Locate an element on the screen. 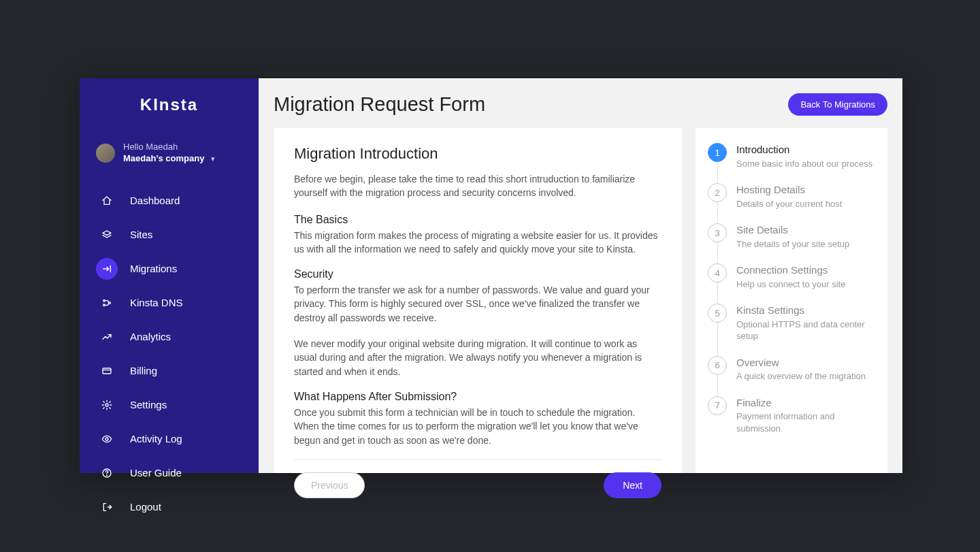 The height and width of the screenshot is (552, 980). step-number: 5 is located at coordinates (717, 313).